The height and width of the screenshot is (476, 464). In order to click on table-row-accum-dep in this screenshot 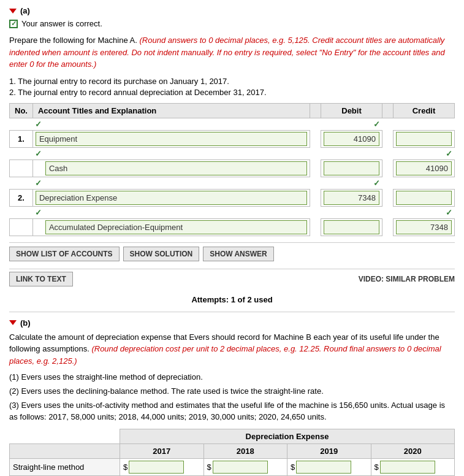, I will do `click(232, 227)`.